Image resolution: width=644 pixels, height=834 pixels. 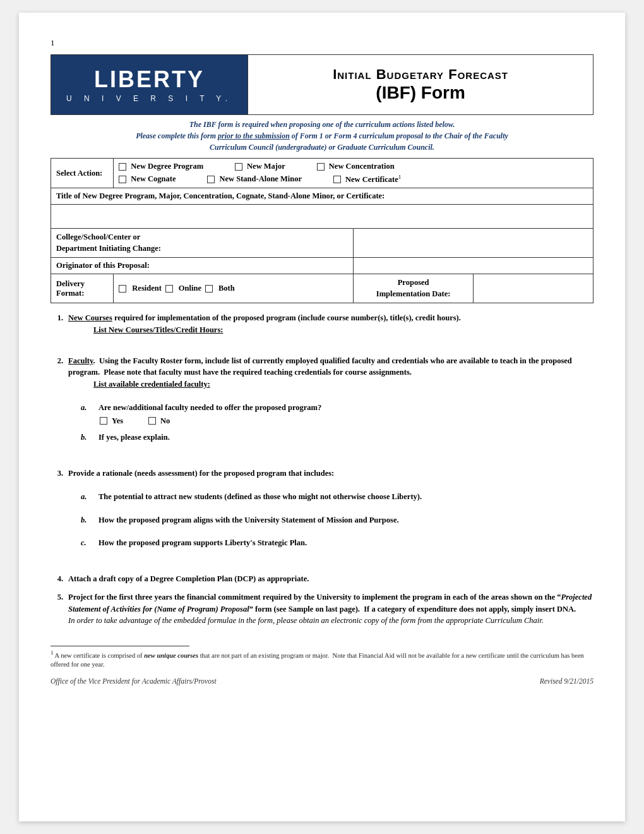 What do you see at coordinates (320, 366) in the screenshot?
I see `item-2-text: Faculty. Using the Faculty Roster form, …` at bounding box center [320, 366].